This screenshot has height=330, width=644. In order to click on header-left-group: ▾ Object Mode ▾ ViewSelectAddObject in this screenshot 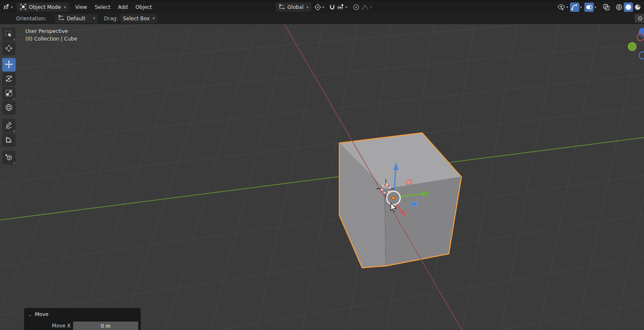, I will do `click(79, 7)`.